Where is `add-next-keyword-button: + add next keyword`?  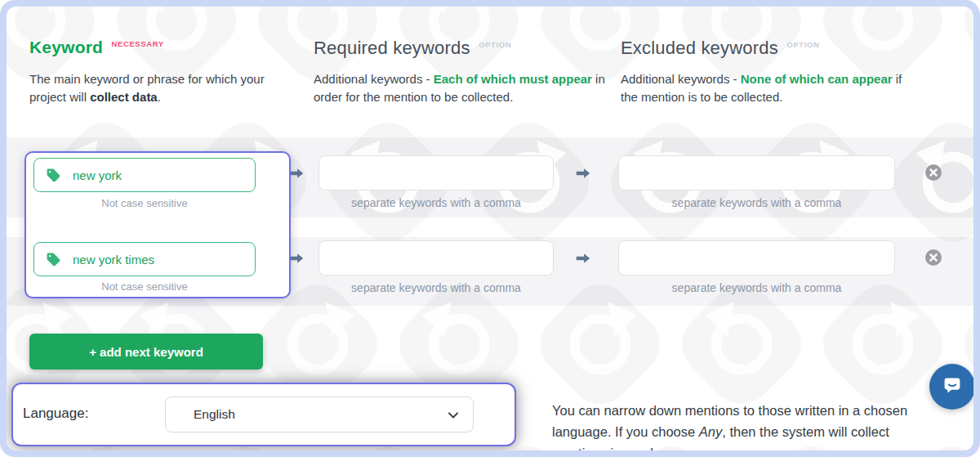
add-next-keyword-button: + add next keyword is located at coordinates (146, 352).